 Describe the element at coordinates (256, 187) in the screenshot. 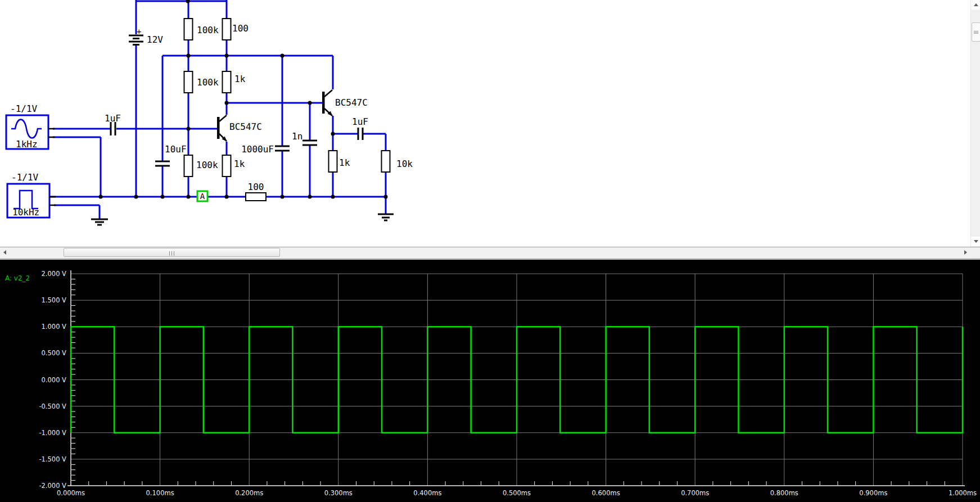

I see `label-r-series: 100` at that location.